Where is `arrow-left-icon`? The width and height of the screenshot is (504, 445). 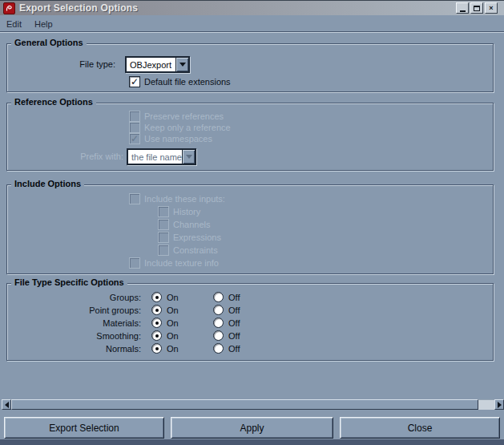
arrow-left-icon is located at coordinates (6, 404).